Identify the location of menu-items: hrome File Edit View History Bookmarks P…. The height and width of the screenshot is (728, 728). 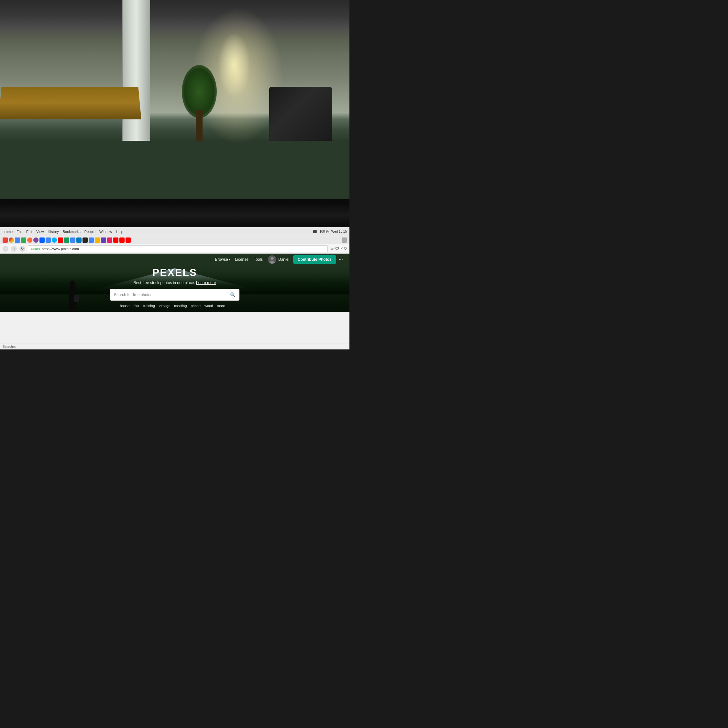
(63, 232).